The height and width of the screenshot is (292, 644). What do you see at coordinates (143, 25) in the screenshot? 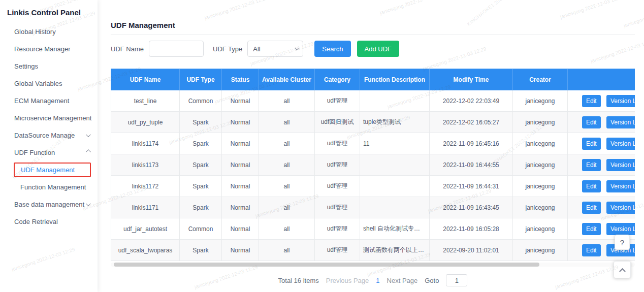
I see `page-title: UDF Management` at bounding box center [143, 25].